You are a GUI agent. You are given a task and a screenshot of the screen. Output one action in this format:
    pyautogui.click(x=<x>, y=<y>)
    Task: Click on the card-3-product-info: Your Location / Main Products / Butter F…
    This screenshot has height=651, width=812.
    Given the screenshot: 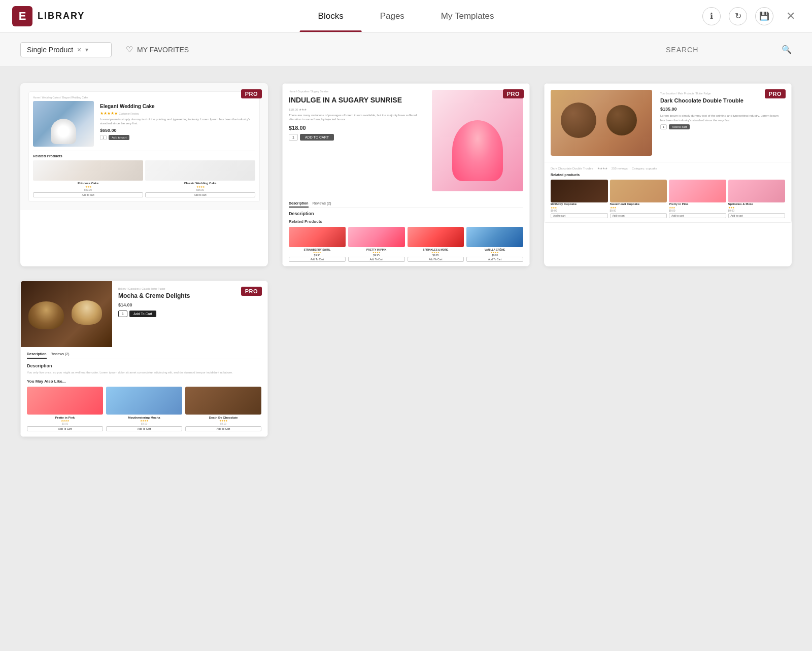 What is the action you would take?
    pyautogui.click(x=722, y=123)
    